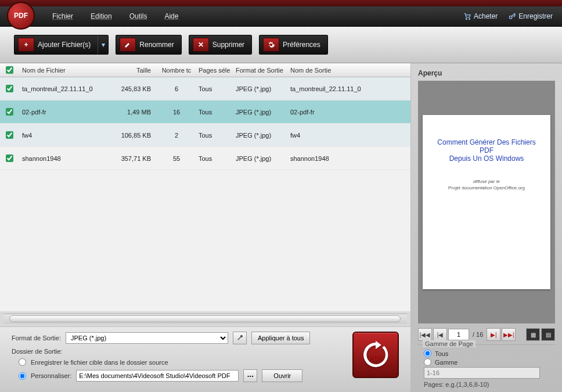 This screenshot has width=562, height=392. Describe the element at coordinates (62, 45) in the screenshot. I see `add-file-button: + Ajouter Fichier(s) ▾` at that location.